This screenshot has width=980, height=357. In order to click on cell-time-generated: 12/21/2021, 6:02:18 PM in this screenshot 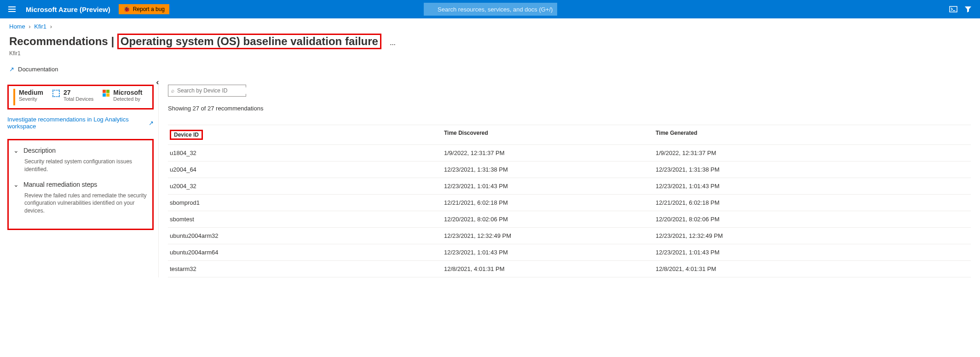, I will do `click(813, 202)`.